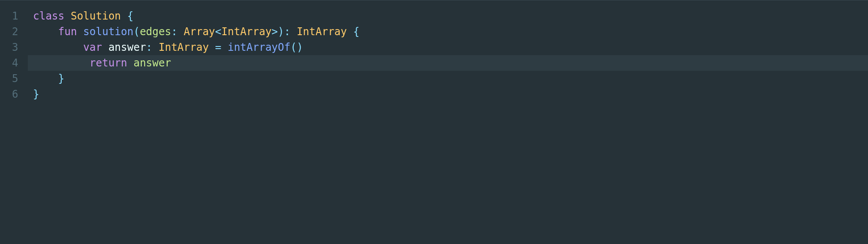 Image resolution: width=868 pixels, height=244 pixels. Describe the element at coordinates (136, 32) in the screenshot. I see `paren-open: (` at that location.